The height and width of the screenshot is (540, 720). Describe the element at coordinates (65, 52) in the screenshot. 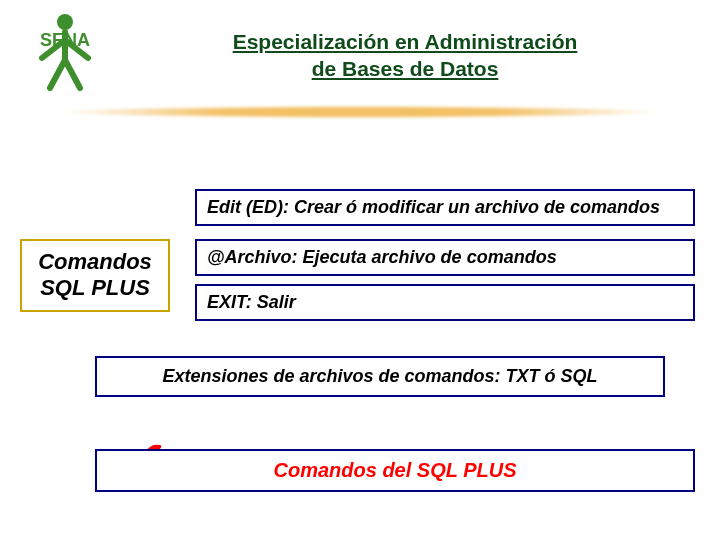

I see `sena-logo: SENA` at that location.